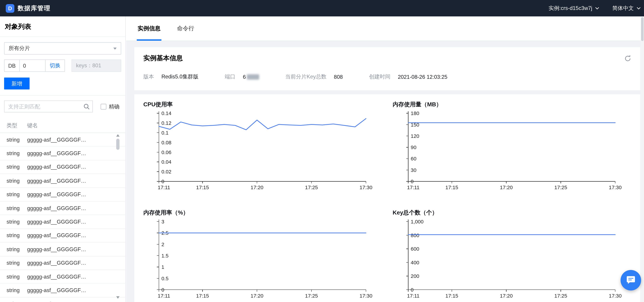  Describe the element at coordinates (508, 259) in the screenshot. I see `key-count-line-chart: 02004006008001,00017:1117:1517:2017:2517…` at that location.